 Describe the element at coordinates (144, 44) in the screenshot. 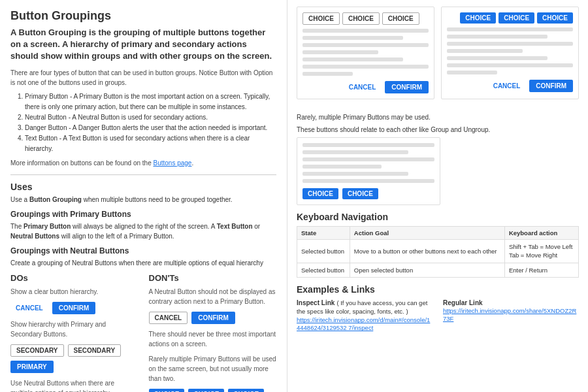

I see `intro-bold: A Button Grouping is the grouping of mul…` at that location.